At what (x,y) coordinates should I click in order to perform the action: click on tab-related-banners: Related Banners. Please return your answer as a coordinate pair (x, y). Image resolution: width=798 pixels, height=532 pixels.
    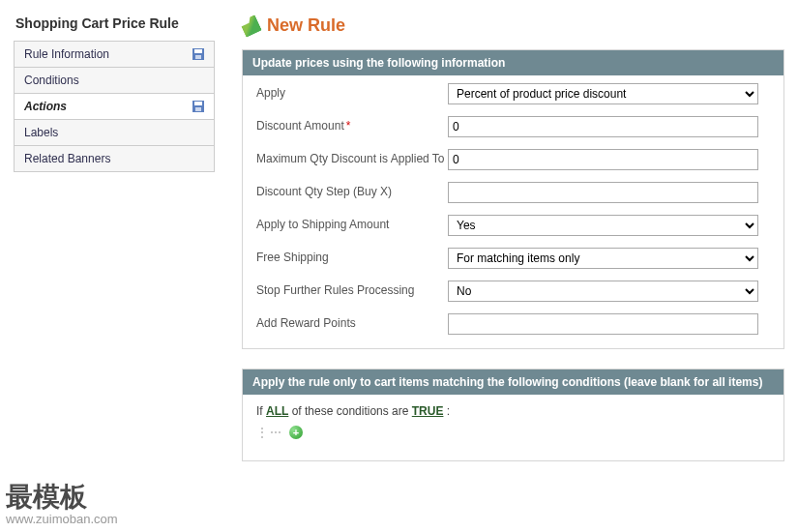
    Looking at the image, I should click on (114, 159).